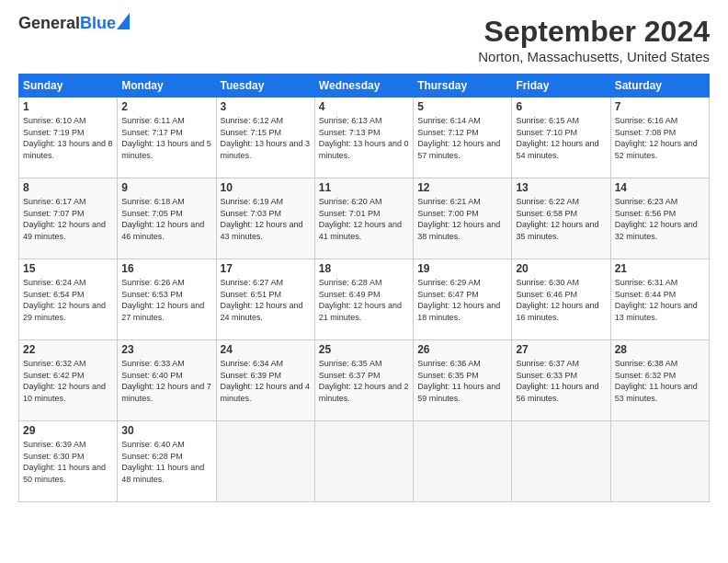 The height and width of the screenshot is (563, 728). What do you see at coordinates (594, 31) in the screenshot?
I see `month-title: September 2024` at bounding box center [594, 31].